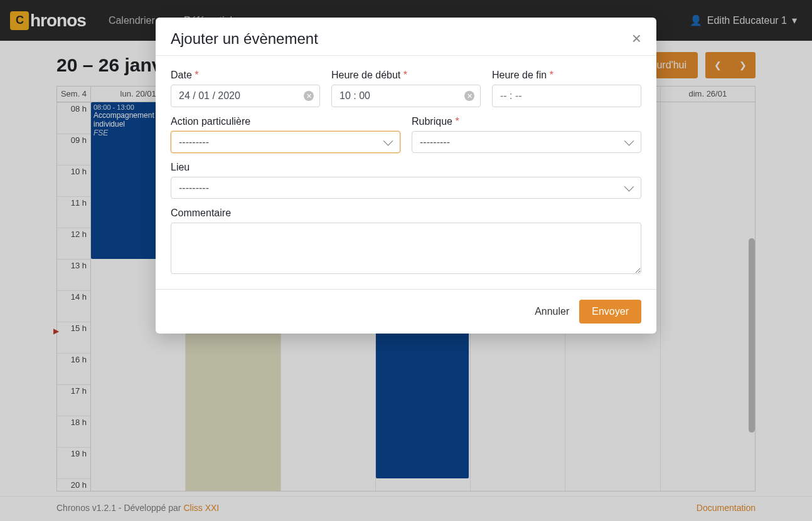 This screenshot has width=812, height=521. What do you see at coordinates (406, 88) in the screenshot?
I see `start-time-field-group: Heure de début * ✕` at bounding box center [406, 88].